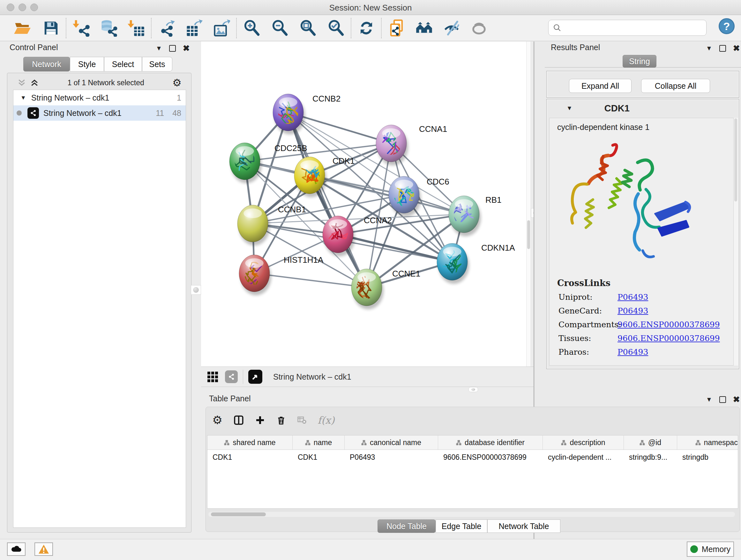  I want to click on delete-column-icon, so click(281, 420).